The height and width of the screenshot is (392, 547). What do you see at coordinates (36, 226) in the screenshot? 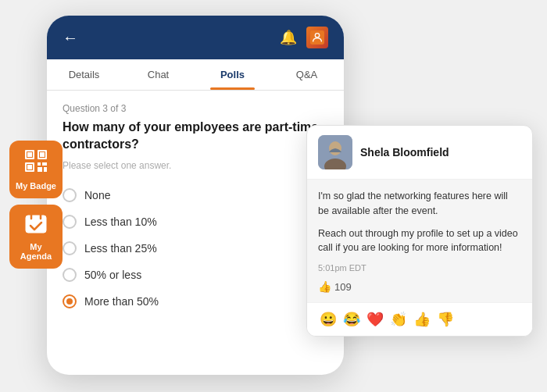
I see `calendar-icon` at bounding box center [36, 226].